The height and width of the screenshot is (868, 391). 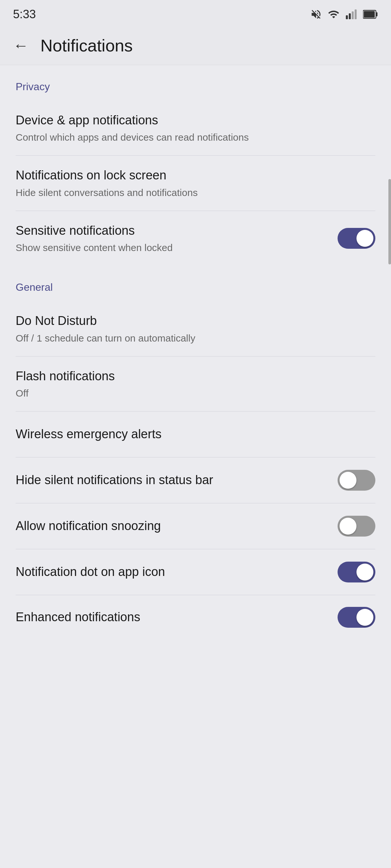 I want to click on setting-title-flash: Flash notifications, so click(x=189, y=376).